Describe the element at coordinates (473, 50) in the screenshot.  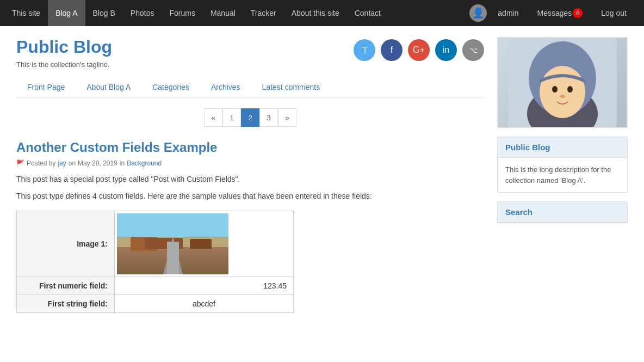
I see `github-icon: ⌥` at that location.